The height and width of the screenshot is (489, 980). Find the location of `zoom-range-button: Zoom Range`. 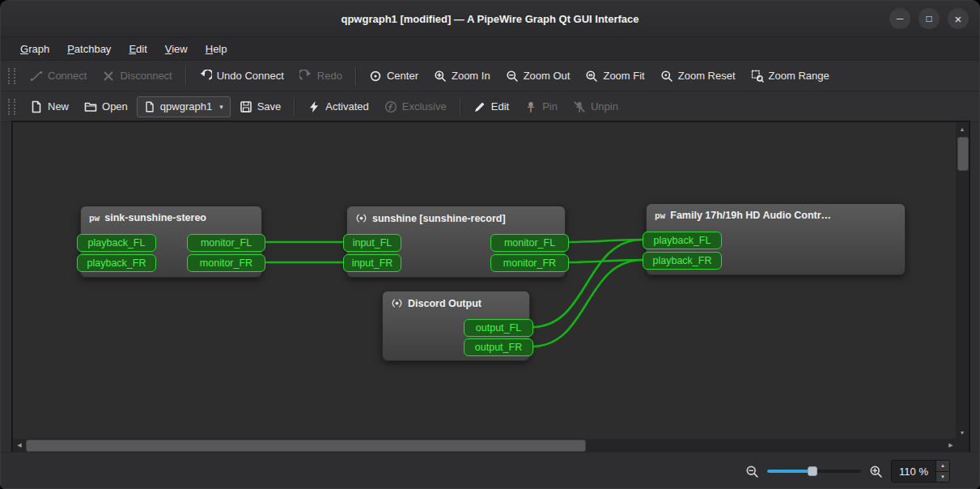

zoom-range-button: Zoom Range is located at coordinates (790, 76).